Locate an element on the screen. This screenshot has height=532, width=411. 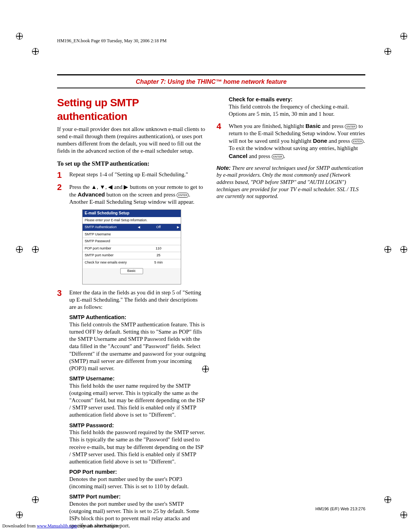
procedure-subhead: To set up the SMTP authentication: is located at coordinates (132, 164).